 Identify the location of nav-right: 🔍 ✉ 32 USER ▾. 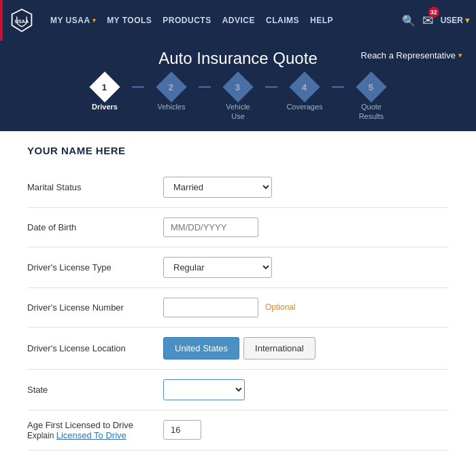
(435, 20).